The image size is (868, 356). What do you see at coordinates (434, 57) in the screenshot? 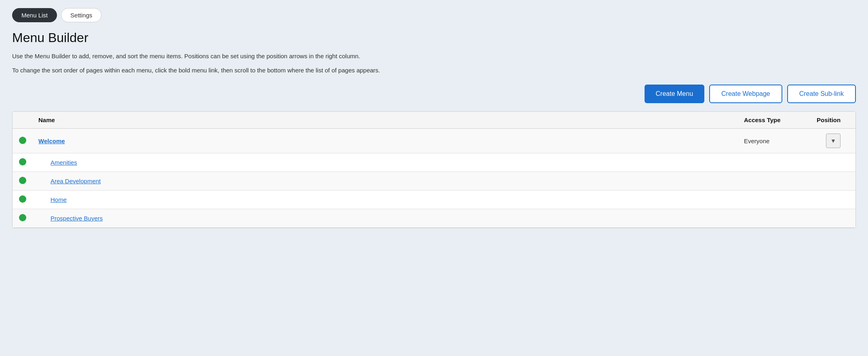
I see `description-1: Use the Menu Builder to add, remove, and…` at bounding box center [434, 57].